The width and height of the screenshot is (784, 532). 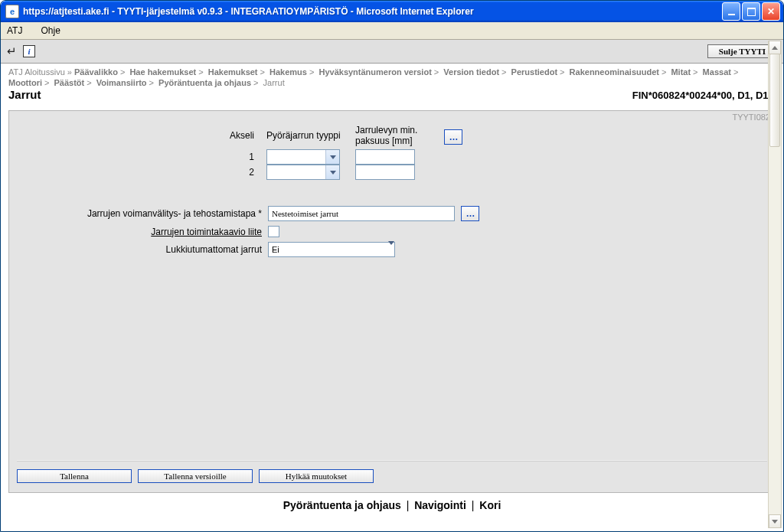 I want to click on crumb-engine: Moottori, so click(x=25, y=83).